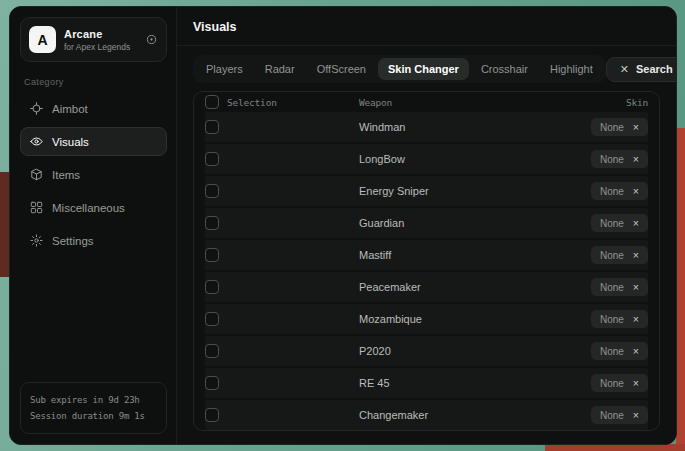 This screenshot has width=685, height=451. I want to click on eye-icon, so click(36, 142).